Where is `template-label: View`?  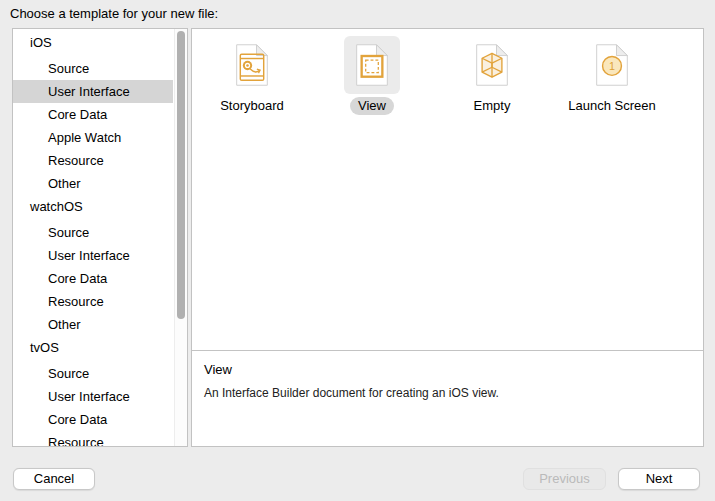 template-label: View is located at coordinates (372, 106).